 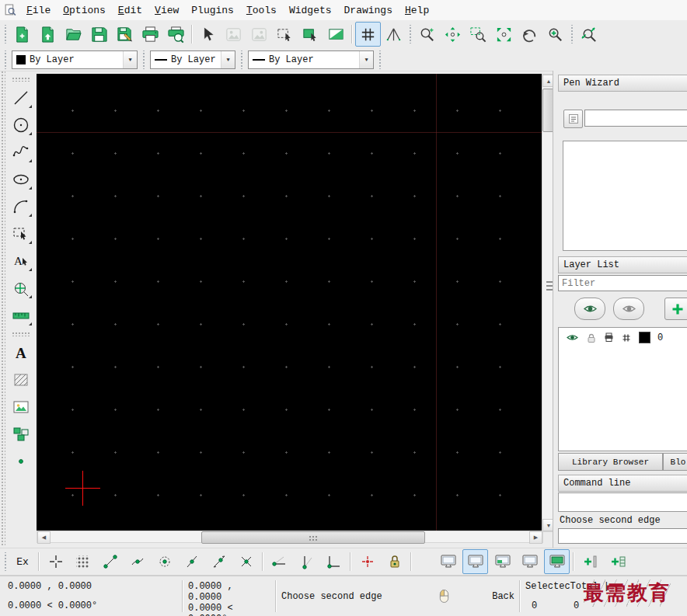 What do you see at coordinates (590, 309) in the screenshot?
I see `show-all-layers-button` at bounding box center [590, 309].